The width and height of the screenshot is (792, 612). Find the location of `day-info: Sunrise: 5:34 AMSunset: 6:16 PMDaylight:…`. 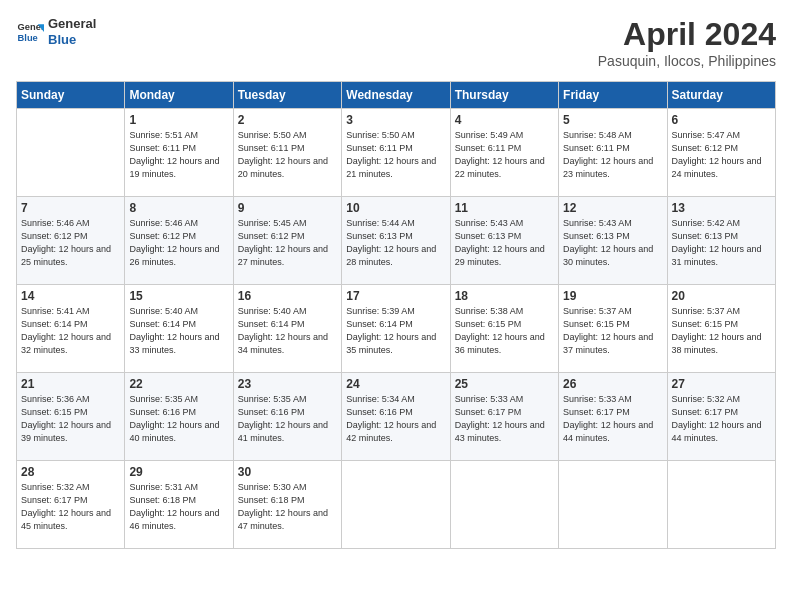

day-info: Sunrise: 5:34 AMSunset: 6:16 PMDaylight:… is located at coordinates (396, 419).